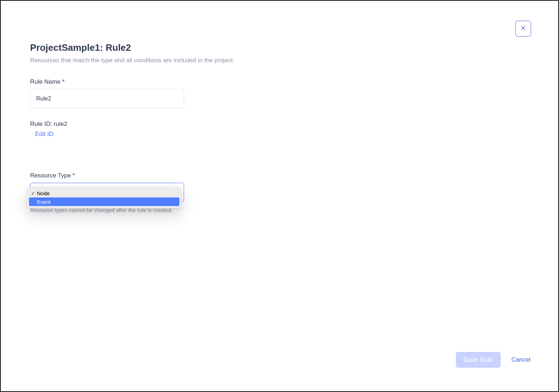 This screenshot has height=392, width=559. Describe the element at coordinates (478, 360) in the screenshot. I see `save-rule-button: Save Rule` at that location.